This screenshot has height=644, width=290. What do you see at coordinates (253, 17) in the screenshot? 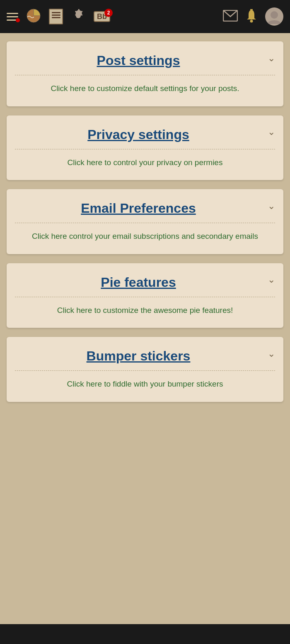
I see `top-bar-right` at bounding box center [253, 17].